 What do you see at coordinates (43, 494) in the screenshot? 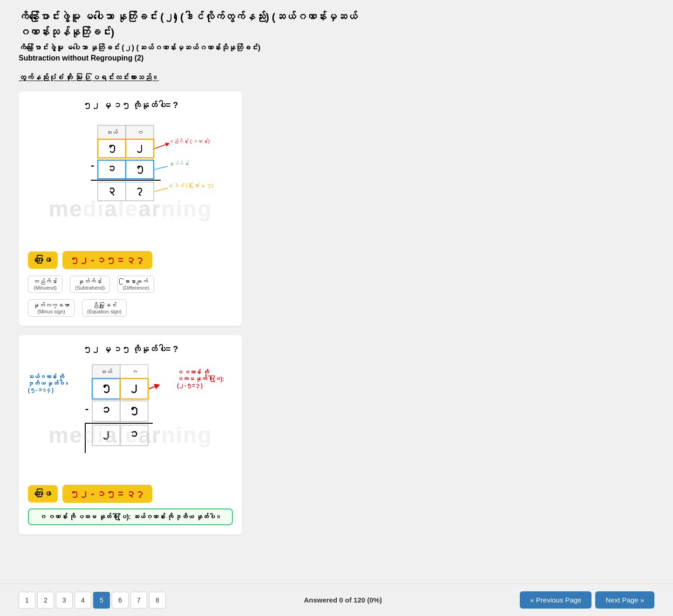
I see `answer-label-2: အဖြေ` at bounding box center [43, 494].